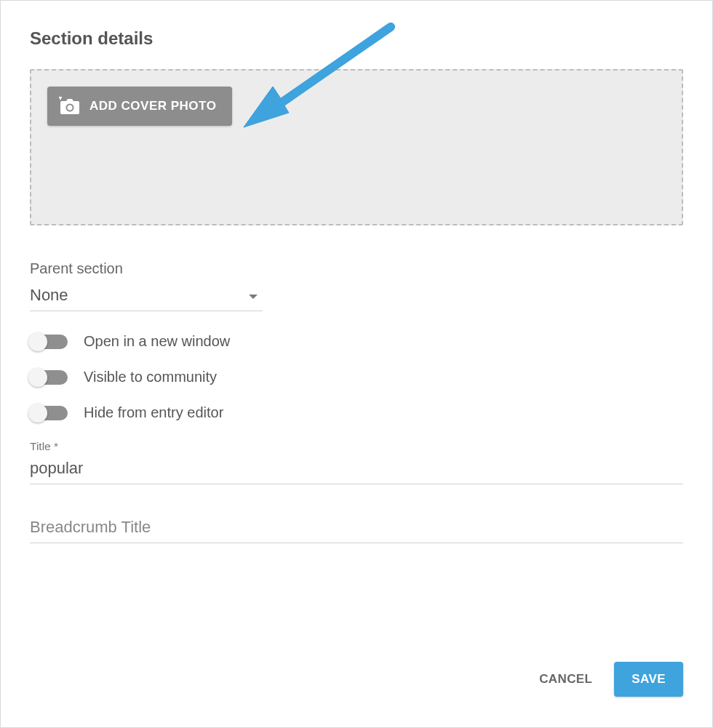 The height and width of the screenshot is (728, 713). Describe the element at coordinates (146, 297) in the screenshot. I see `parent-section-select: None` at that location.